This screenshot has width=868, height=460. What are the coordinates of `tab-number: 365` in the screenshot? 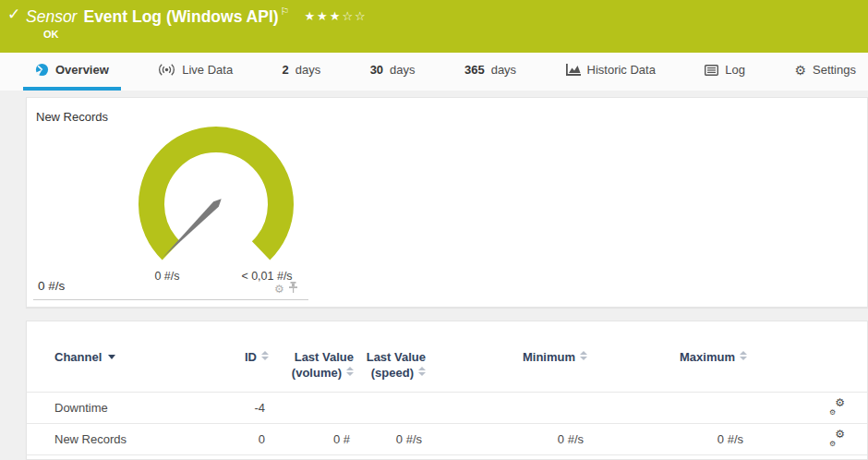 It's located at (475, 70).